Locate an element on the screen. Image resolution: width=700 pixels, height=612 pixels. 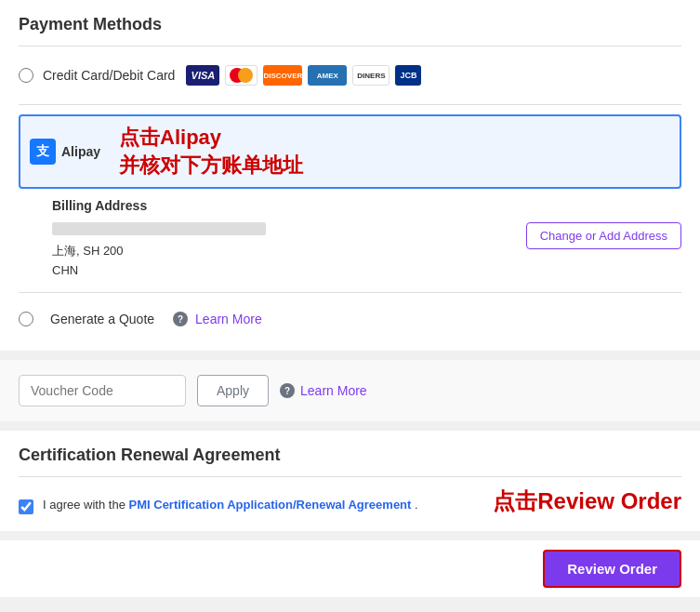
mc-right-circle is located at coordinates (245, 75).